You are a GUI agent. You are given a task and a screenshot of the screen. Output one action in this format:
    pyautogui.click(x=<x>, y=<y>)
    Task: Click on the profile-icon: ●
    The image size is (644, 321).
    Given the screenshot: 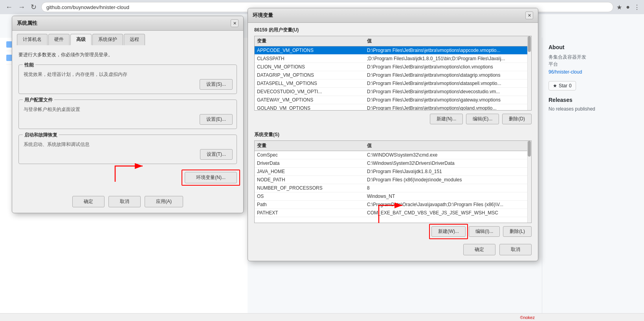 What is the action you would take?
    pyautogui.click(x=628, y=7)
    